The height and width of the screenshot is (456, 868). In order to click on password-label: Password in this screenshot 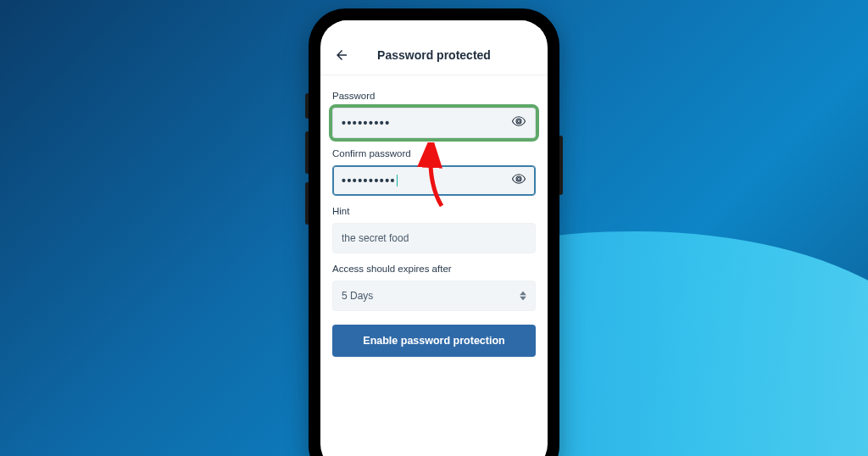, I will do `click(434, 96)`.